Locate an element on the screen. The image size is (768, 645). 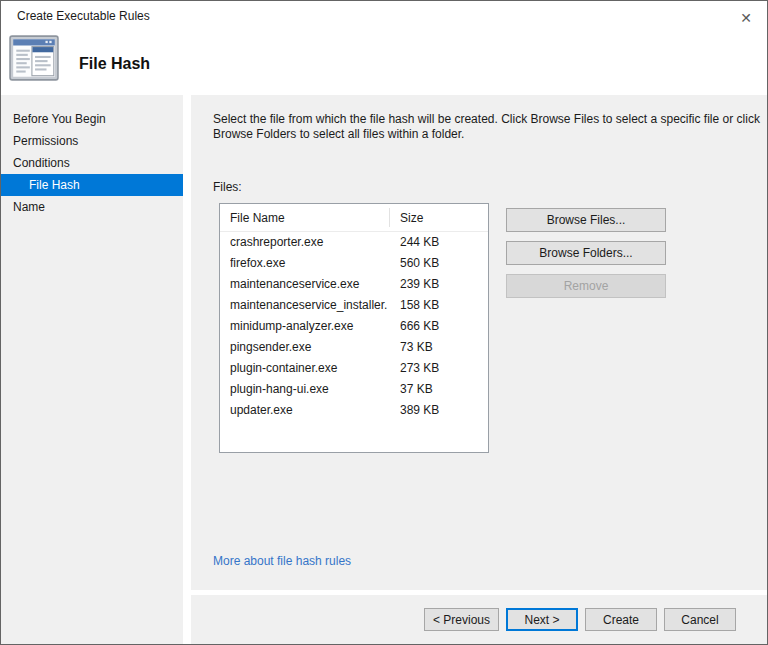
file-action-buttons: Browse Files...Browse Folders...Remove is located at coordinates (586, 253).